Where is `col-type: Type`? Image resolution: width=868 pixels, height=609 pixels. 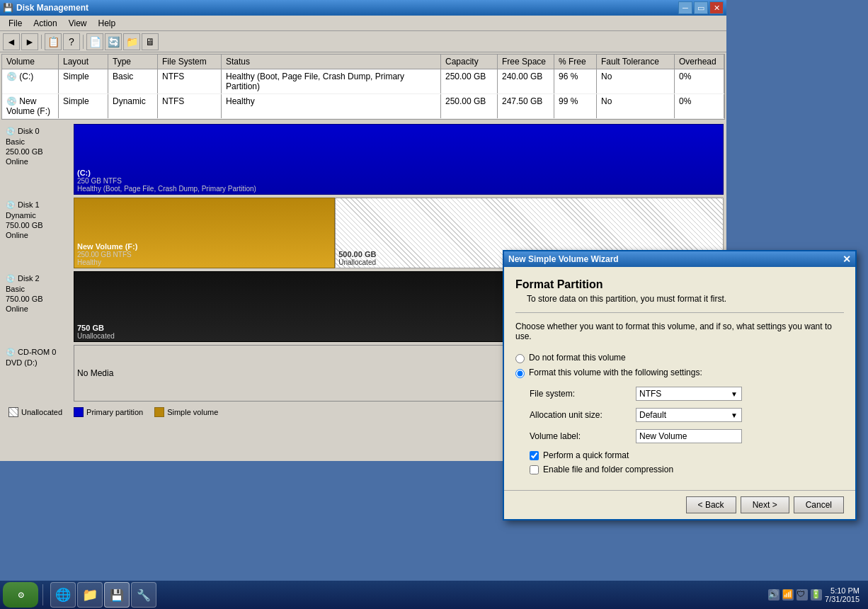
col-type: Type is located at coordinates (133, 62).